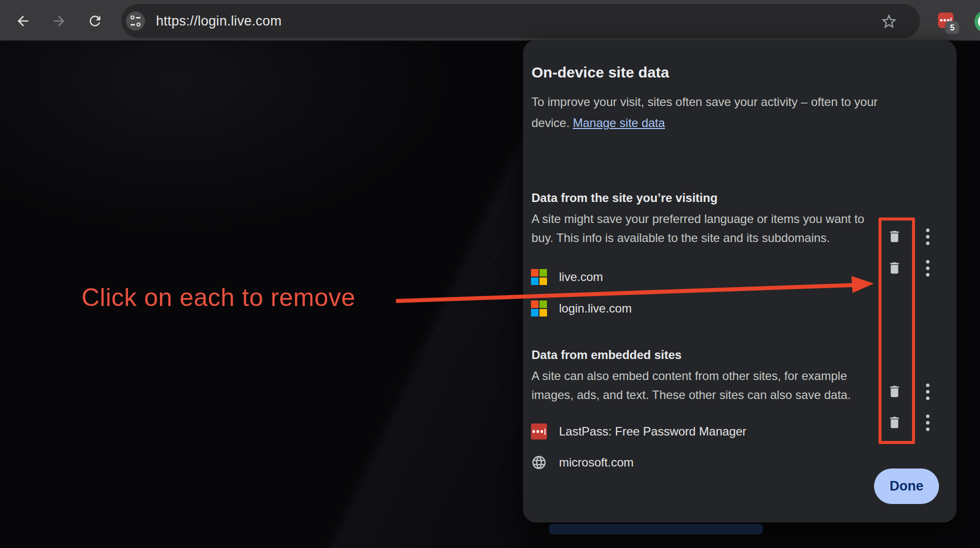 The height and width of the screenshot is (548, 980). What do you see at coordinates (521, 21) in the screenshot?
I see `address-bar: https://login.live.com` at bounding box center [521, 21].